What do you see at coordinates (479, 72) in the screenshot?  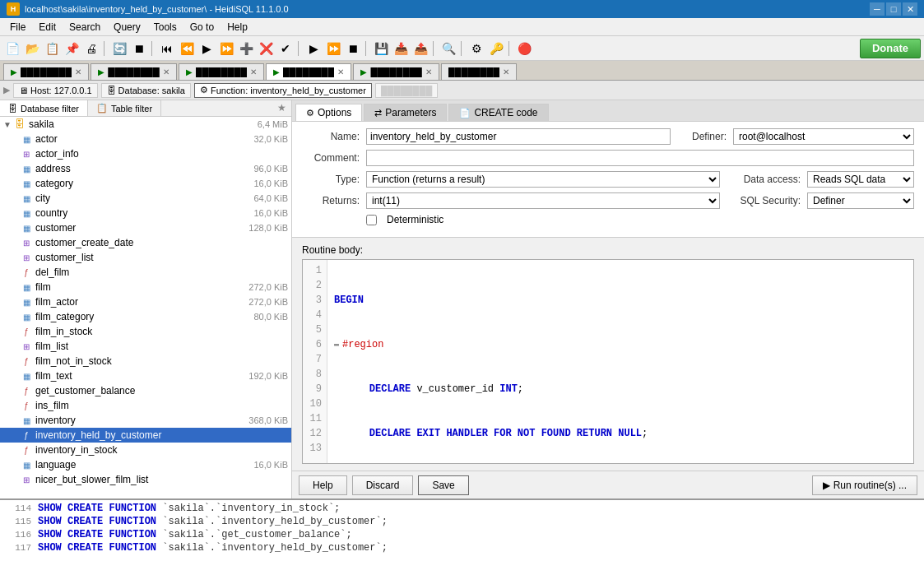 I see `conn-tab-6: ████████ ✕` at bounding box center [479, 72].